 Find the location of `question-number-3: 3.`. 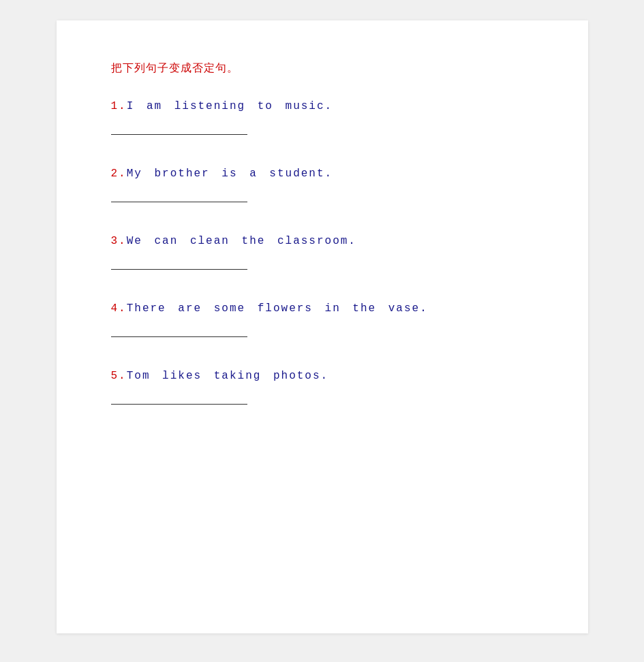

question-number-3: 3. is located at coordinates (119, 241).